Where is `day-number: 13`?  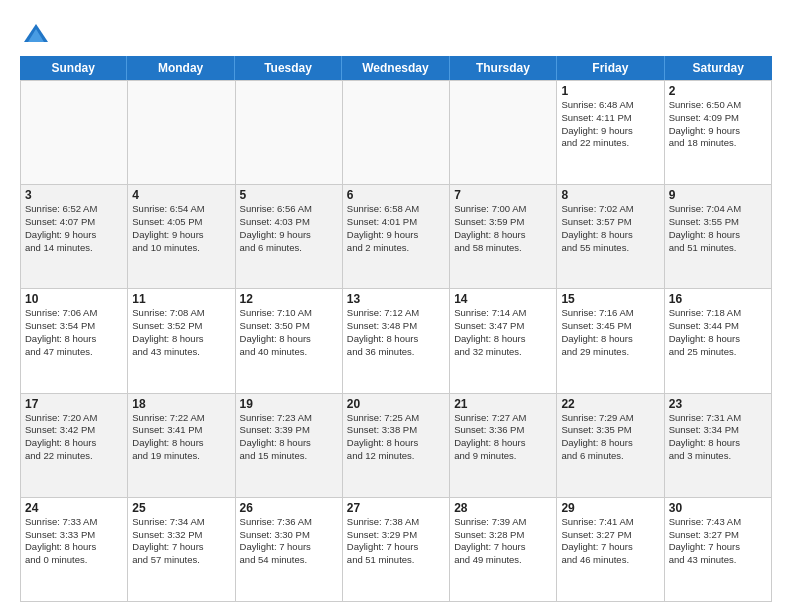
day-number: 13 is located at coordinates (396, 299).